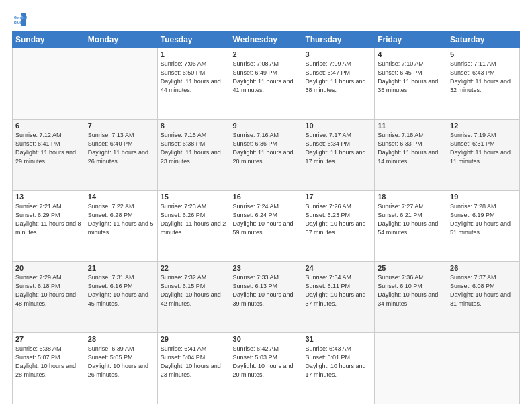 The height and width of the screenshot is (411, 532). Describe the element at coordinates (193, 226) in the screenshot. I see `calendar-cell: 15Sunrise: 7:23 AM Sunset: 6:26 PM Dayli…` at that location.